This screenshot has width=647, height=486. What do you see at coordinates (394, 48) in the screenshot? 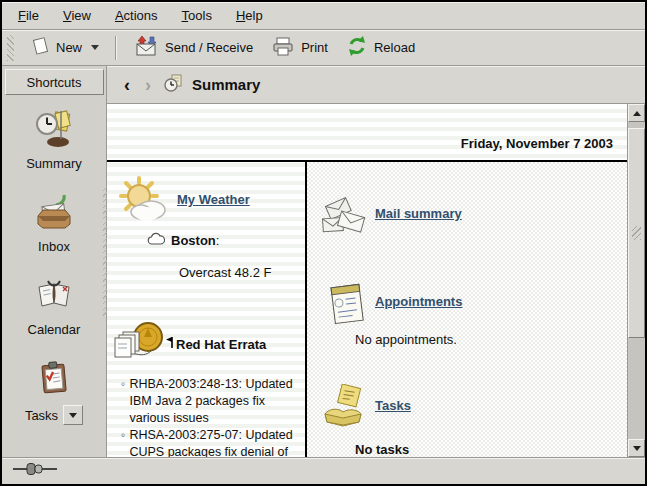
I see `reload-button-label: Reload` at bounding box center [394, 48].